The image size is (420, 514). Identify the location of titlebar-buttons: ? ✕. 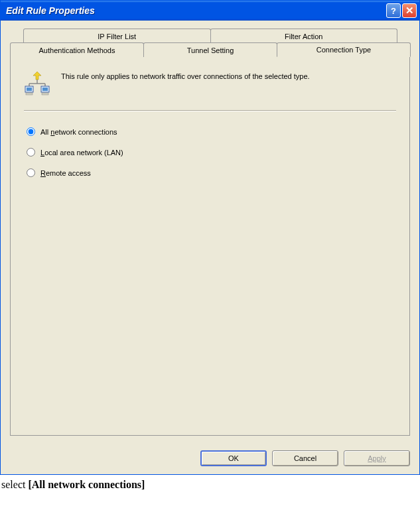
(401, 11).